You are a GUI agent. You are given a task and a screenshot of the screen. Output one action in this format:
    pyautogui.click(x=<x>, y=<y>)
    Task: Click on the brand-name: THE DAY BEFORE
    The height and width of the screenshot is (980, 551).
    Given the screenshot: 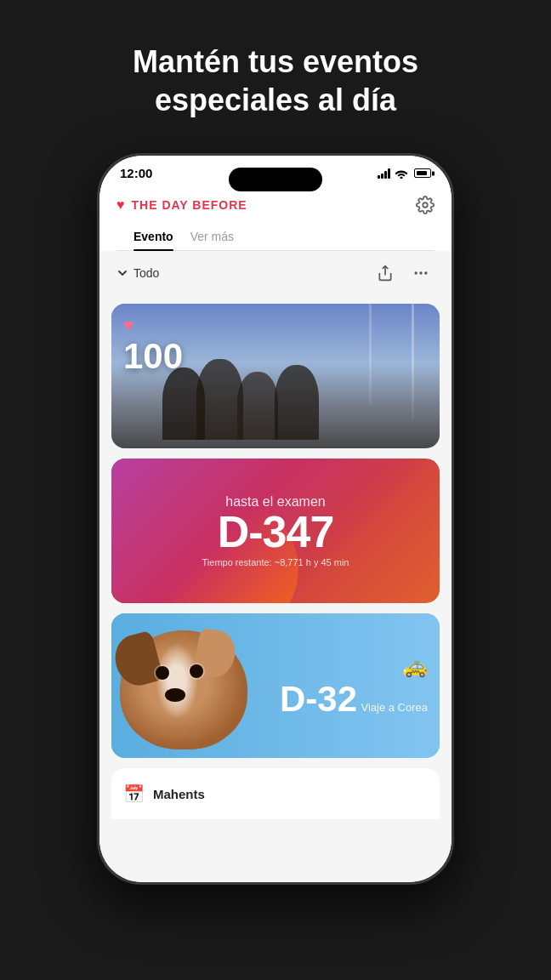 What is the action you would take?
    pyautogui.click(x=190, y=205)
    